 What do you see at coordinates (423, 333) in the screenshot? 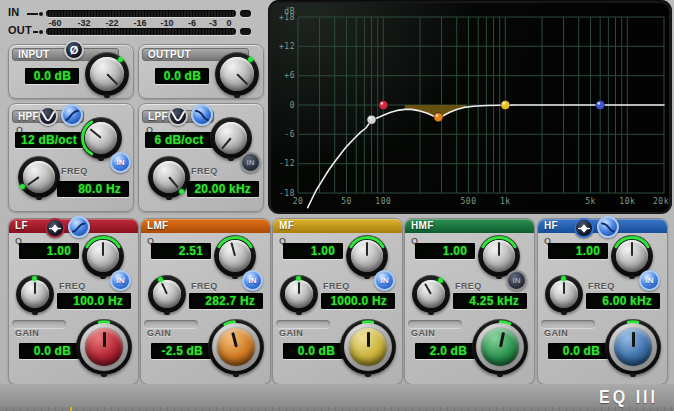
I see `hmf-gain-label: GAIN` at bounding box center [423, 333].